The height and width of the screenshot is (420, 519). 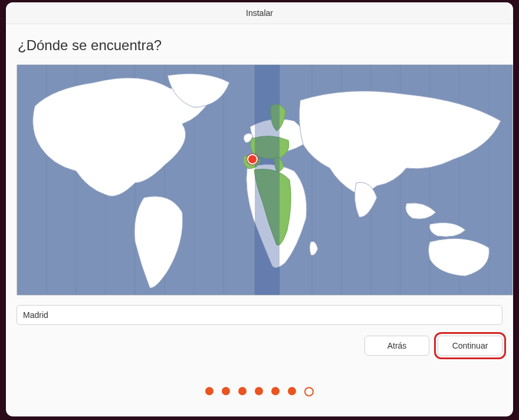 I want to click on location-pin-icon, so click(x=252, y=159).